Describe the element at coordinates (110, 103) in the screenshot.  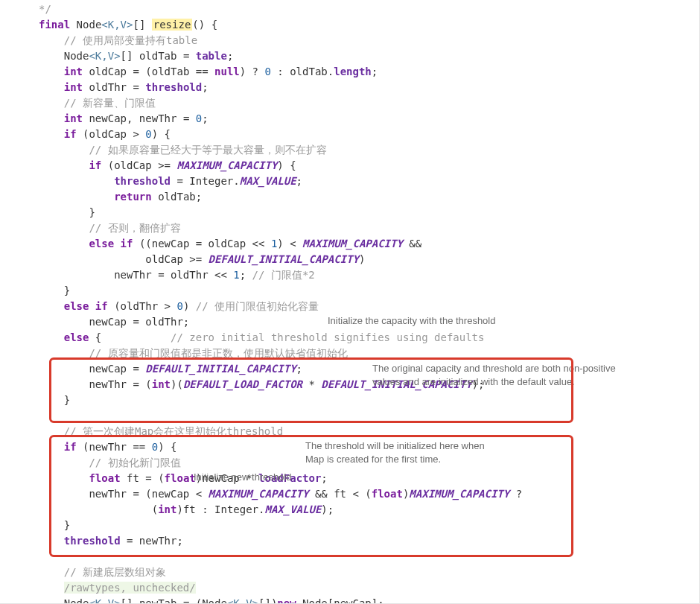
I see `comment-newcap: // 新容量、门限值` at that location.